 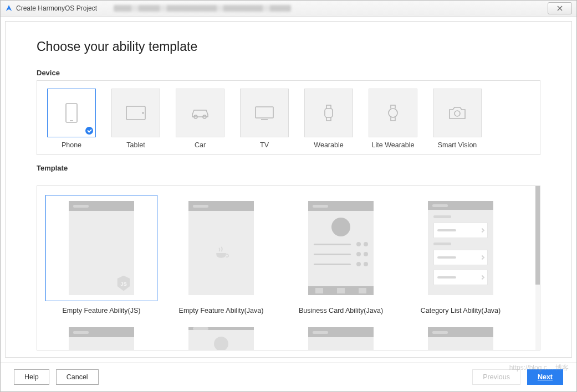 I want to click on template-option-category-list: Category List Ability(Java), so click(x=461, y=255).